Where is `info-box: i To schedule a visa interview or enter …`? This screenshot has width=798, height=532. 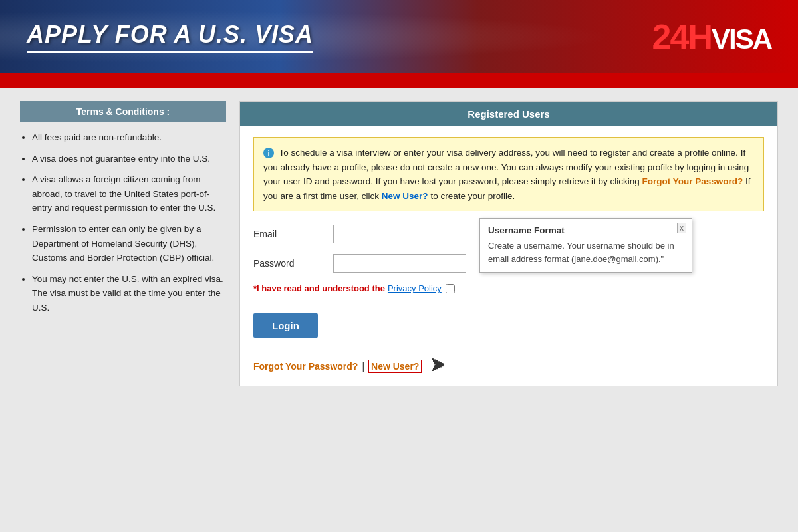 info-box: i To schedule a visa interview or enter … is located at coordinates (509, 174).